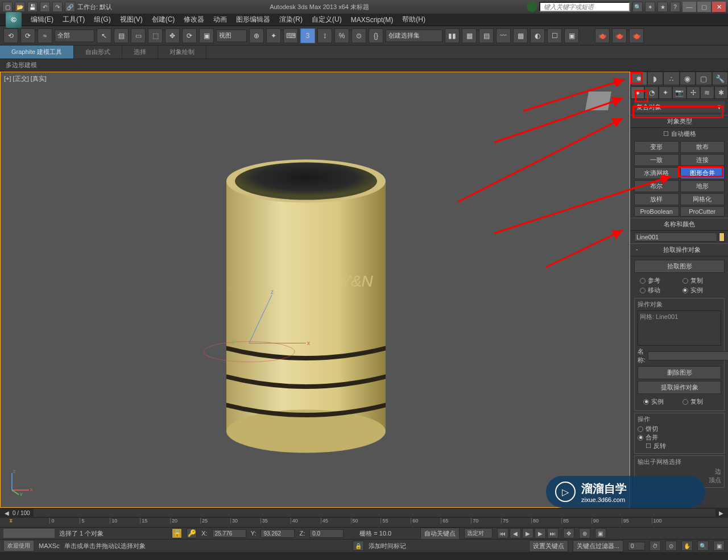 The height and width of the screenshot is (560, 728). Describe the element at coordinates (689, 7) in the screenshot. I see `minimize-button: —` at that location.